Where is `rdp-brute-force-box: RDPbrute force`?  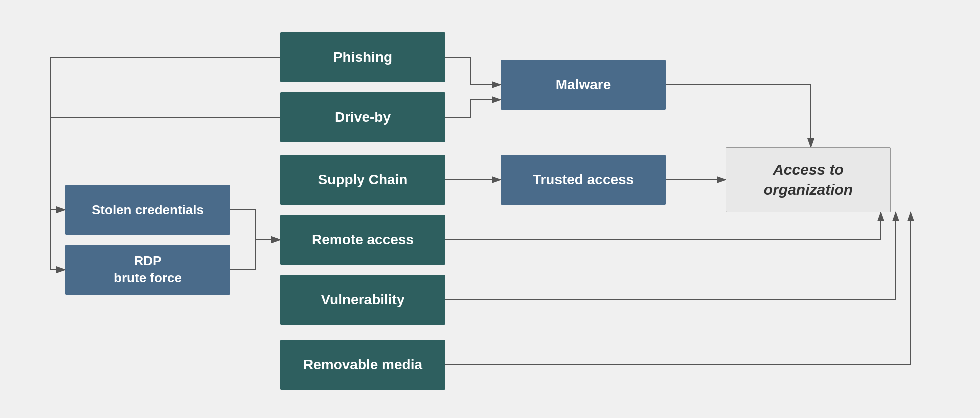
rdp-brute-force-box: RDPbrute force is located at coordinates (148, 270).